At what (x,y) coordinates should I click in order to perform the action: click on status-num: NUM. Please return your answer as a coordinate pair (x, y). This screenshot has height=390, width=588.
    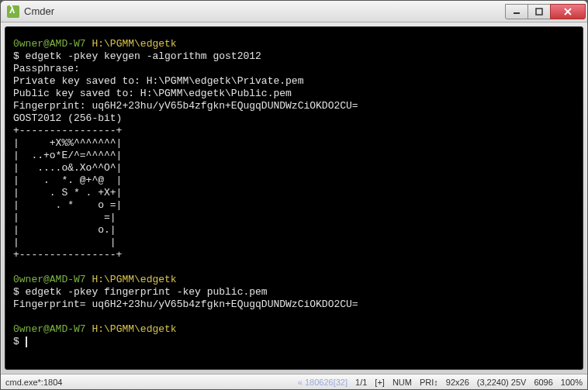
    Looking at the image, I should click on (402, 382).